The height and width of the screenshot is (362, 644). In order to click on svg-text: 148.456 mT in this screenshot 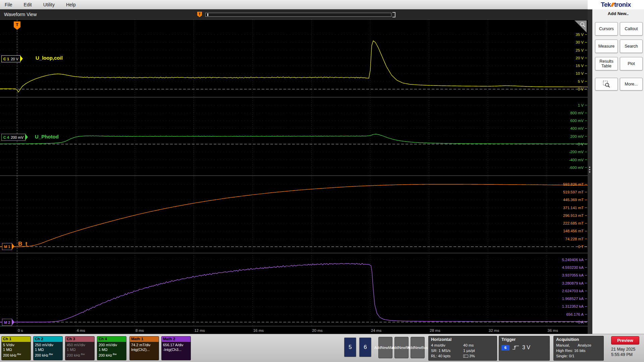, I will do `click(574, 231)`.